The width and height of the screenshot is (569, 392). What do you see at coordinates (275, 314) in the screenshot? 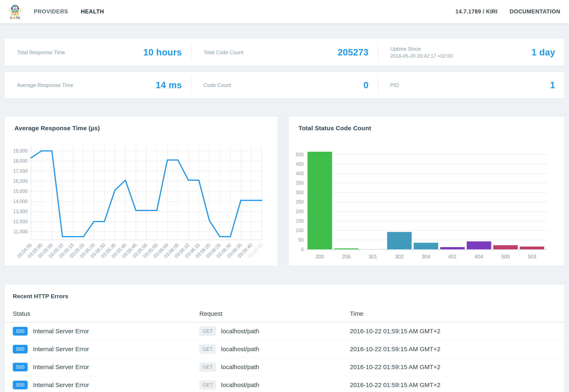
I see `column-header-request: Request` at bounding box center [275, 314].